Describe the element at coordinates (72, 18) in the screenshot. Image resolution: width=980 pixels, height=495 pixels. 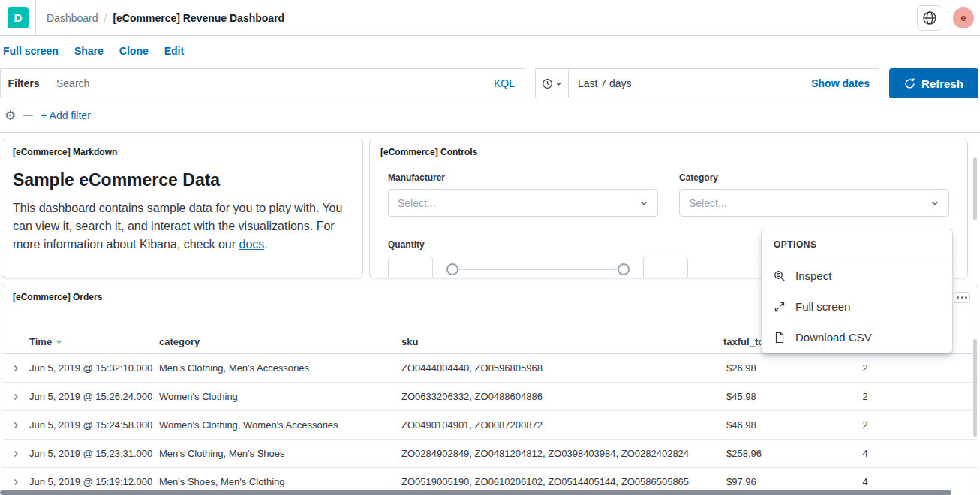
I see `breadcrumb-dashboard-link: Dashboard` at that location.